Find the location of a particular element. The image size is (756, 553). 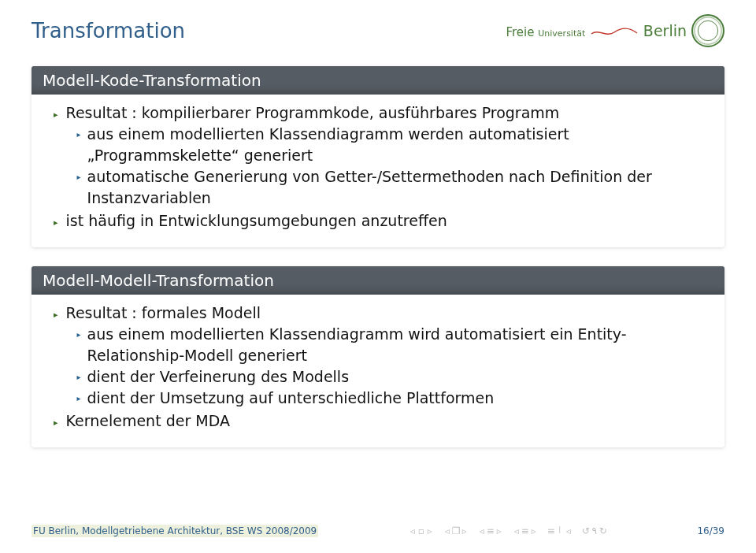

logo-free: Freie is located at coordinates (520, 32).